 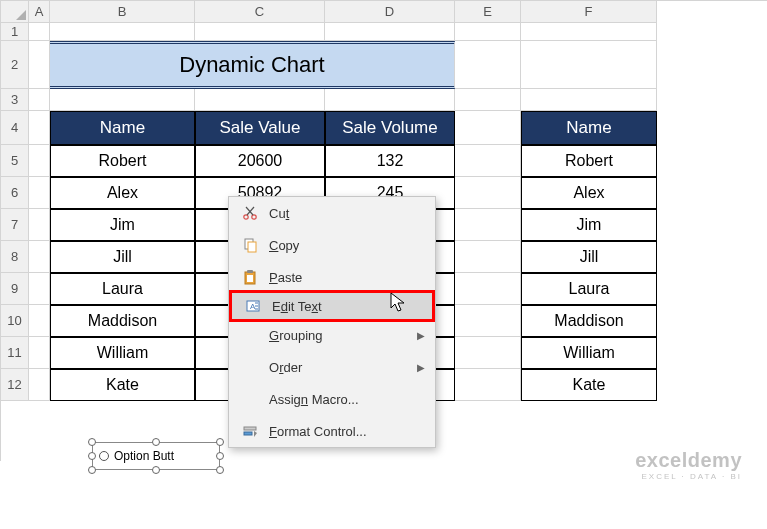 What do you see at coordinates (40, 12) in the screenshot?
I see `col-header-a: A` at bounding box center [40, 12].